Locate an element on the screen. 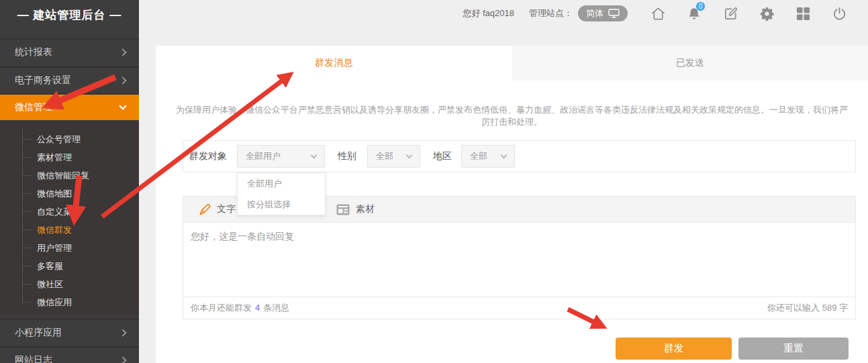 Image resolution: width=868 pixels, height=363 pixels. submenu-item-material: 素材管理 is located at coordinates (70, 157).